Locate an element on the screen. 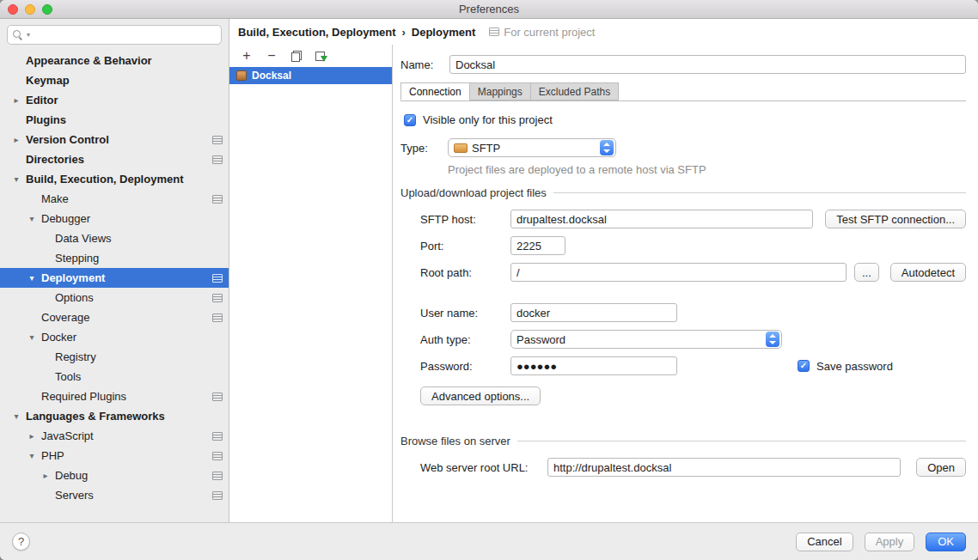 The width and height of the screenshot is (978, 560). sftp-protocol-icon is located at coordinates (461, 148).